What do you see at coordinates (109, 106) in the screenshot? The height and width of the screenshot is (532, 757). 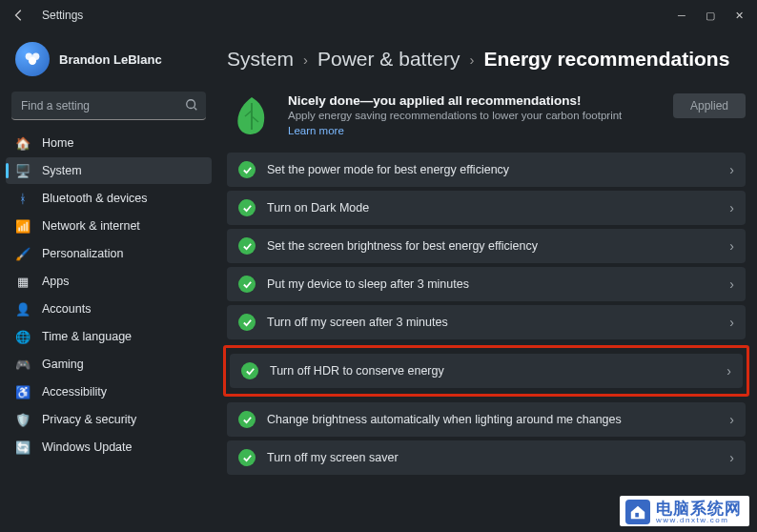 I see `search-input` at bounding box center [109, 106].